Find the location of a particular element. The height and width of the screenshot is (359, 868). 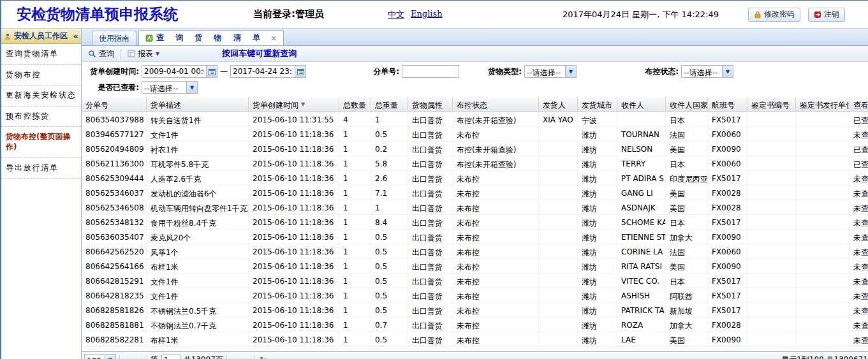

create-time-from-input is located at coordinates (174, 71).